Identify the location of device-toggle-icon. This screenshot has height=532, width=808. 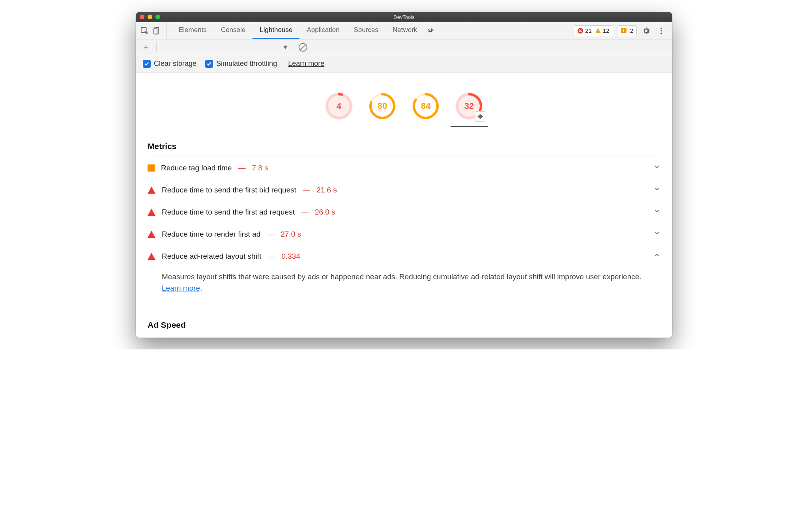
(157, 31).